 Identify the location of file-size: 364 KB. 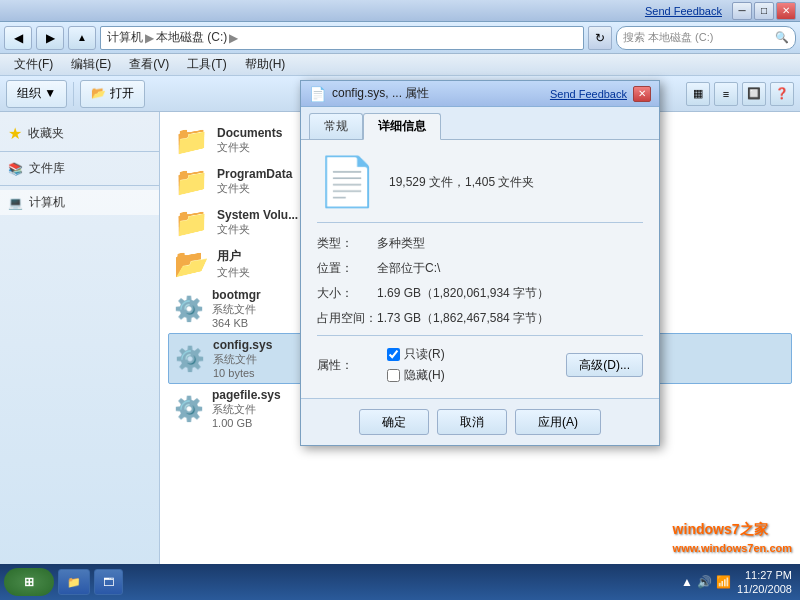
(236, 323).